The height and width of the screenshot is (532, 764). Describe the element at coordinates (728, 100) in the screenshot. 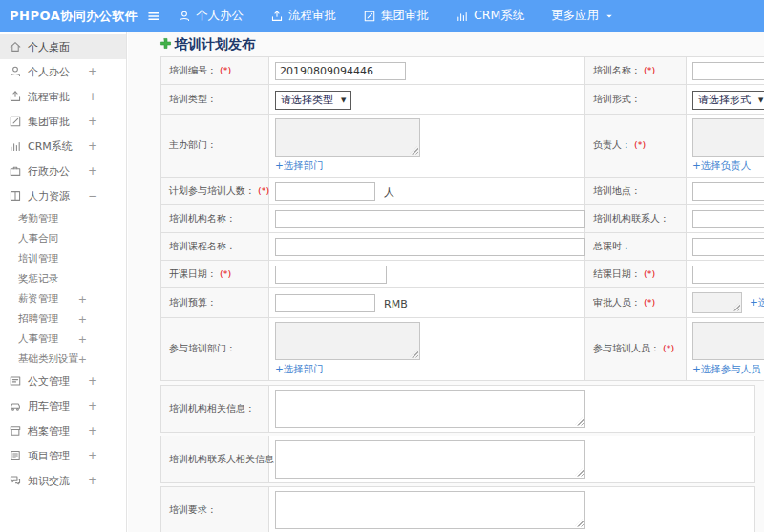

I see `select-dropdown: 请选择形式▼` at that location.